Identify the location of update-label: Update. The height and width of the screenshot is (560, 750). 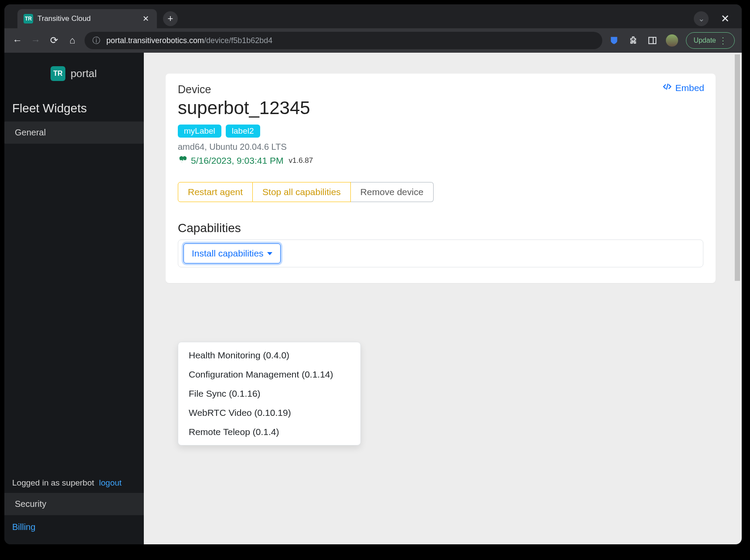
(705, 40).